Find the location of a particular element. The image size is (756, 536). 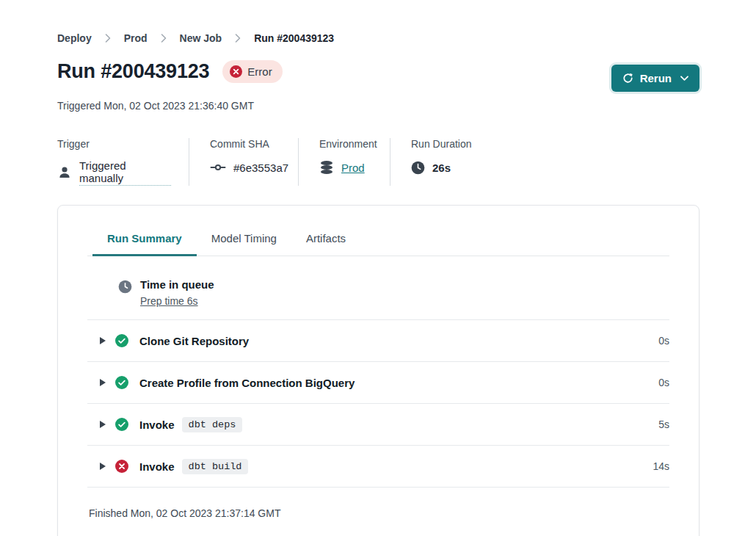

meta-trigger-label: Trigger is located at coordinates (115, 144).